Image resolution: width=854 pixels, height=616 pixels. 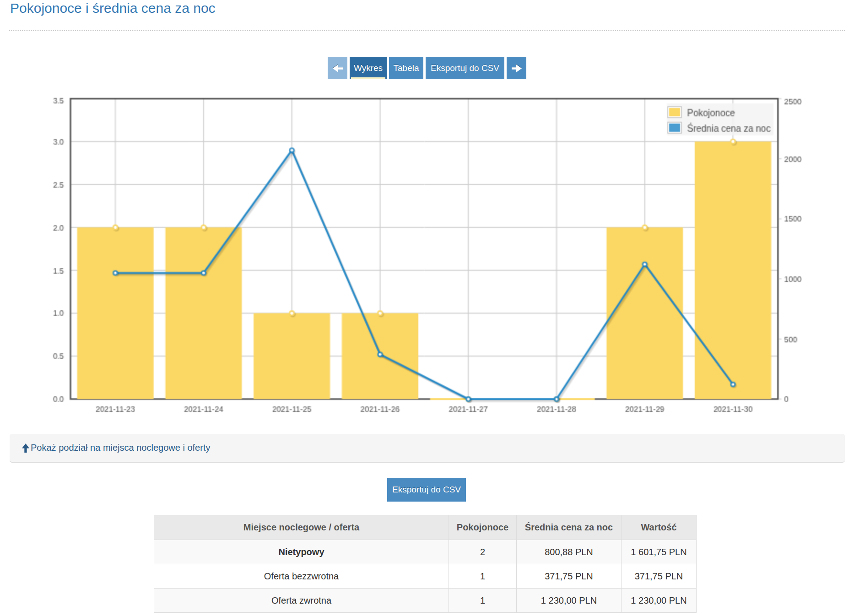 I want to click on arrow-up-icon, so click(x=26, y=448).